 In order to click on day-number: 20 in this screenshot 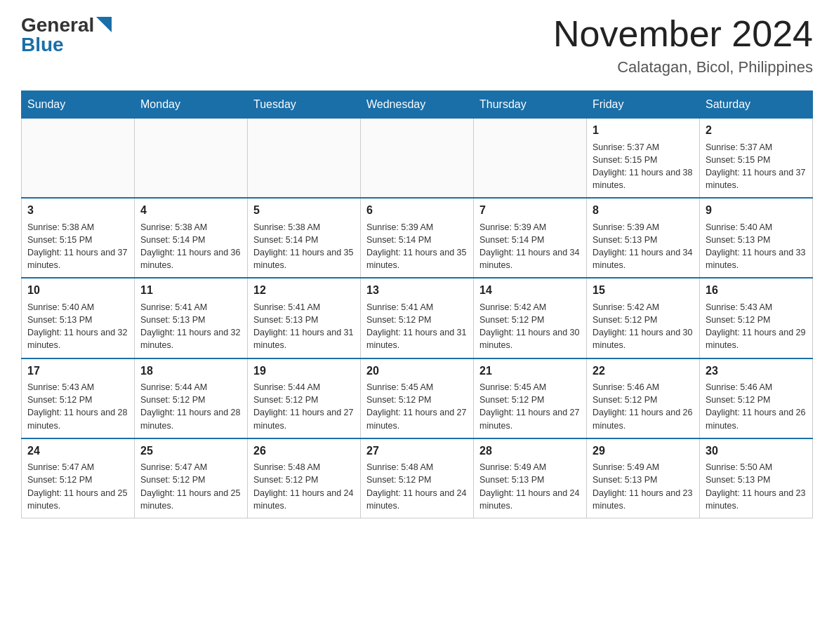, I will do `click(417, 371)`.